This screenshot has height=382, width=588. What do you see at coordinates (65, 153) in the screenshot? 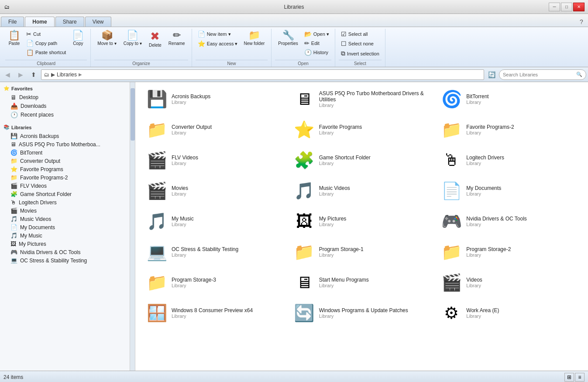
I see `sidebar-item-bittorrent: 🌀BitTorrent` at bounding box center [65, 153].